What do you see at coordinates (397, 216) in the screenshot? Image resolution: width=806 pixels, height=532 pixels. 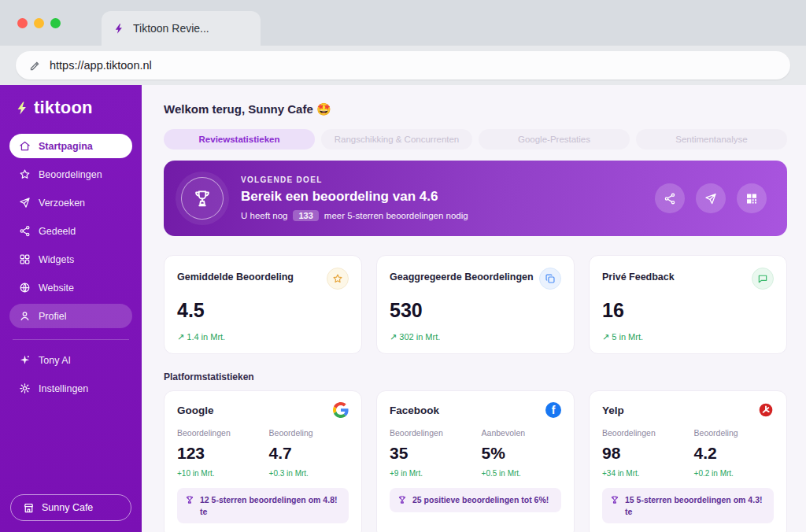 I see `goal-subtitle-suffix: meer 5-sterren beoordelingen nodig` at bounding box center [397, 216].